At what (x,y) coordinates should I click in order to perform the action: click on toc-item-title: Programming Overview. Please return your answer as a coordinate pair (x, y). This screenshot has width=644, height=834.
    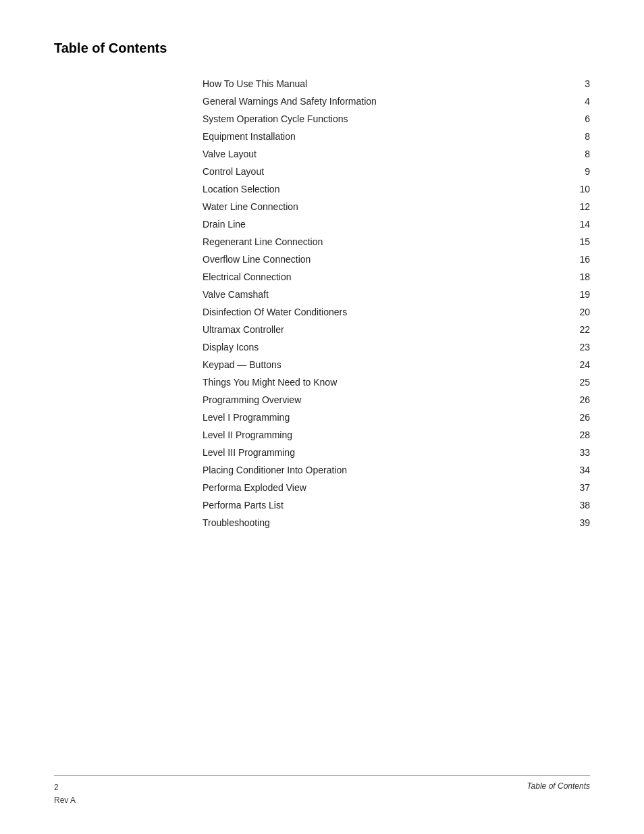
    Looking at the image, I should click on (386, 400).